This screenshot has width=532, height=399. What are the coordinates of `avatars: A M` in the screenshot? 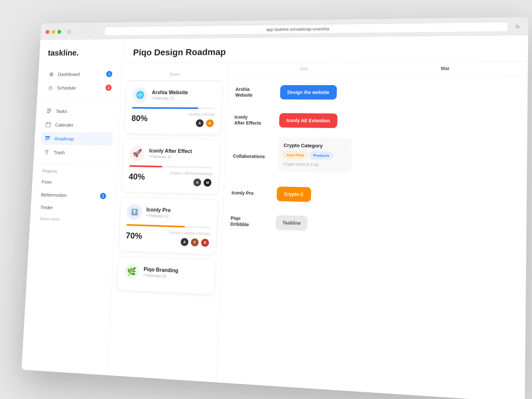 It's located at (191, 182).